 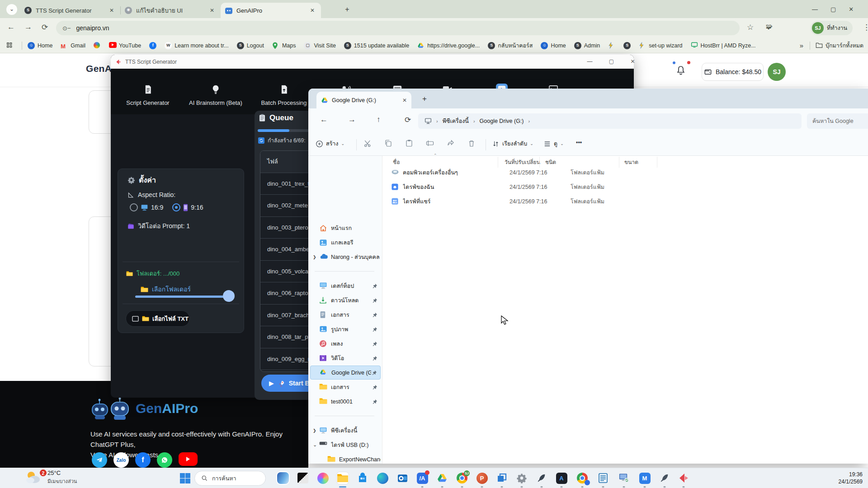 What do you see at coordinates (45, 27) in the screenshot?
I see `reload-icon: ⟳` at bounding box center [45, 27].